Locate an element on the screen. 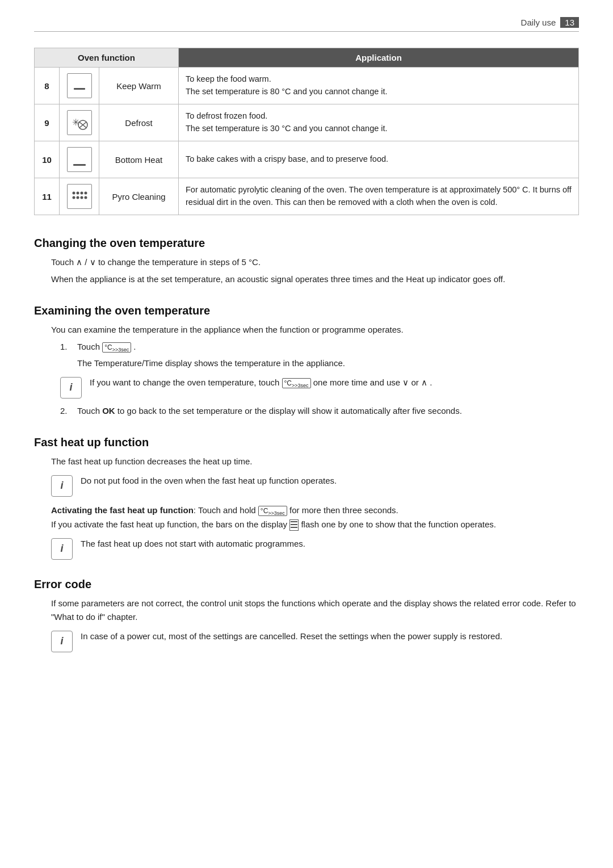  down-arrow: ∨ is located at coordinates (93, 262).